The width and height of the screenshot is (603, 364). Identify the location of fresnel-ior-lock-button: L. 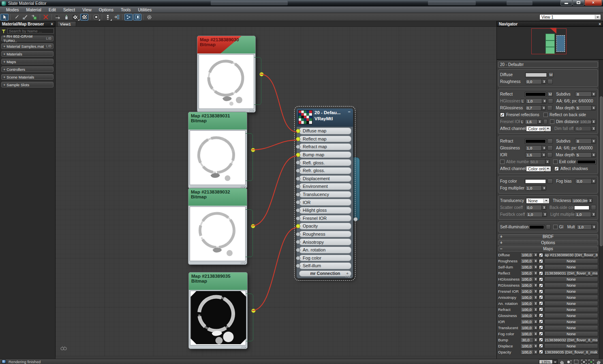
(522, 122).